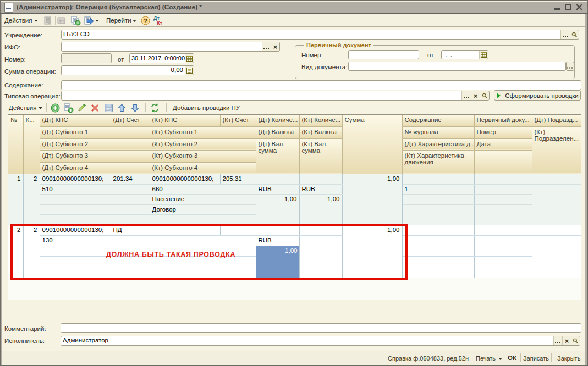  What do you see at coordinates (109, 110) in the screenshot?
I see `svg-text: ЕОК` at bounding box center [109, 110].